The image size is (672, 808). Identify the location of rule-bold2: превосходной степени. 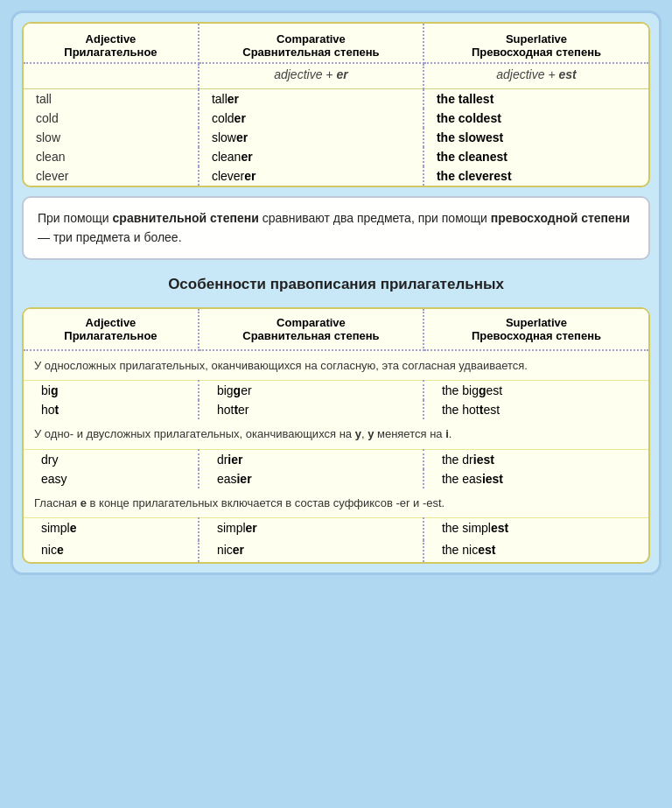
(560, 218).